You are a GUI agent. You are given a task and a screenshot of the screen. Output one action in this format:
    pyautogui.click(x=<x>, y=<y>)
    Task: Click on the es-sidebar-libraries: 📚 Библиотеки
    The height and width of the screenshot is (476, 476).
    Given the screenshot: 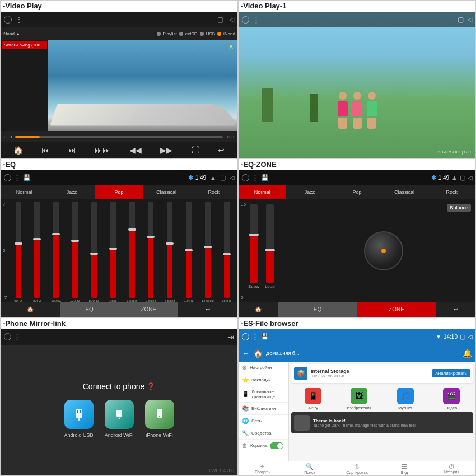 What is the action you would take?
    pyautogui.click(x=263, y=409)
    